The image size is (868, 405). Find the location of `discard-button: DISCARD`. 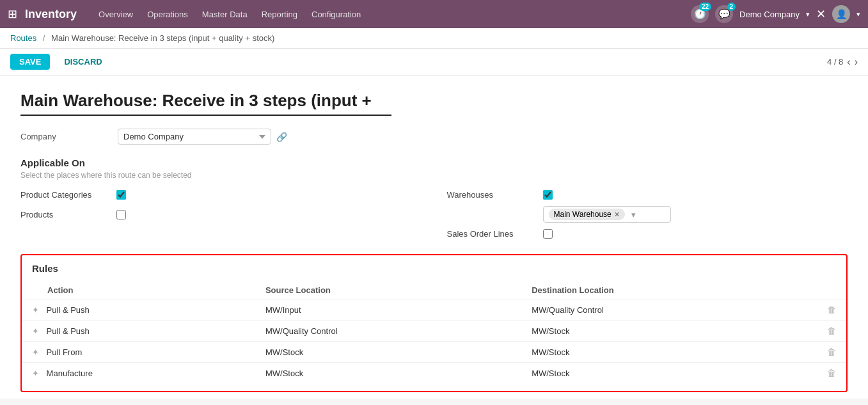

discard-button: DISCARD is located at coordinates (83, 61).